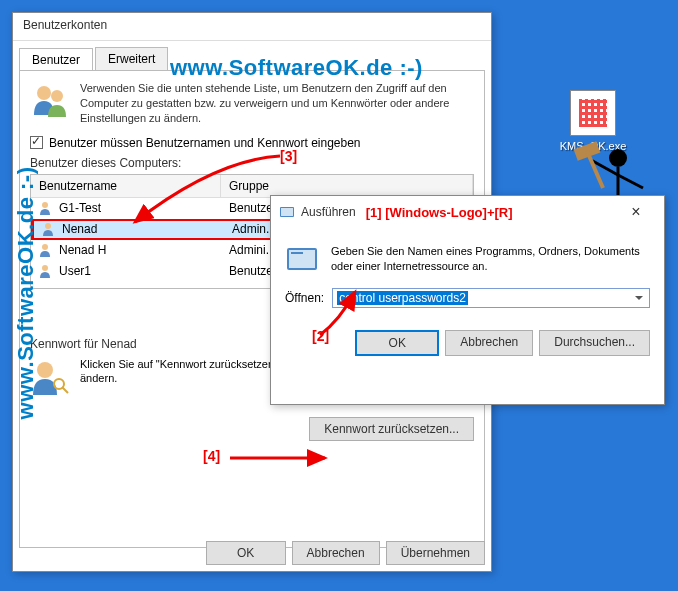  I want to click on checkbox-label: Benutzer müssen Benutzernamen und Kennwo…, so click(205, 143).